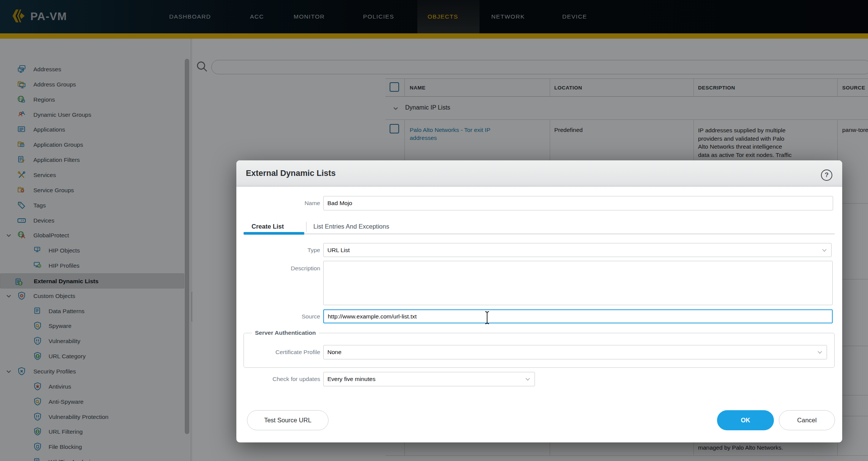 The width and height of the screenshot is (868, 461). What do you see at coordinates (278, 316) in the screenshot?
I see `source-label: Source` at bounding box center [278, 316].